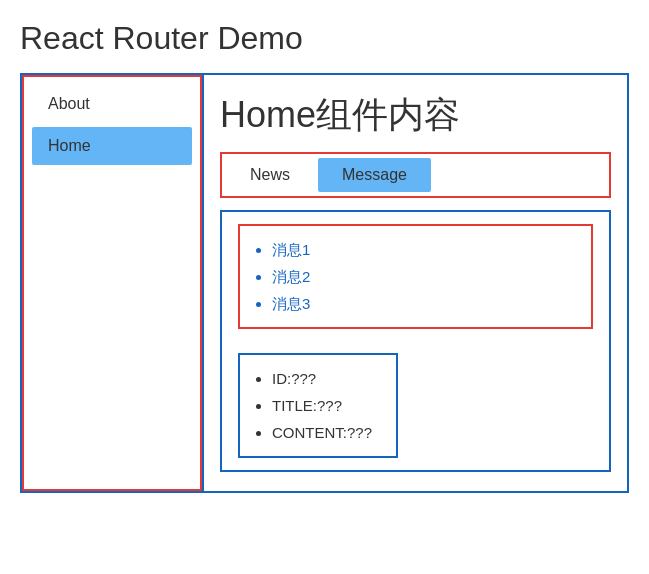 The image size is (649, 574). I want to click on detail-content: CONTENT:???, so click(327, 432).